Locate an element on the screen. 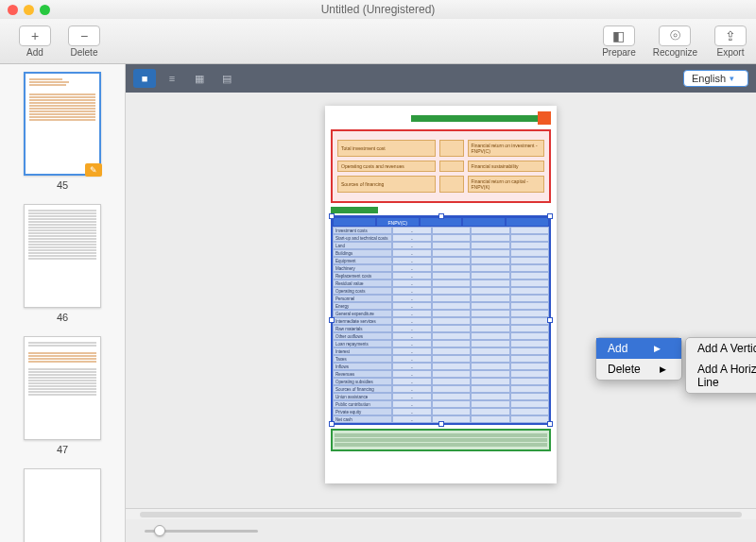 Image resolution: width=756 pixels, height=542 pixels. thumbnail-number: 46 is located at coordinates (62, 317).